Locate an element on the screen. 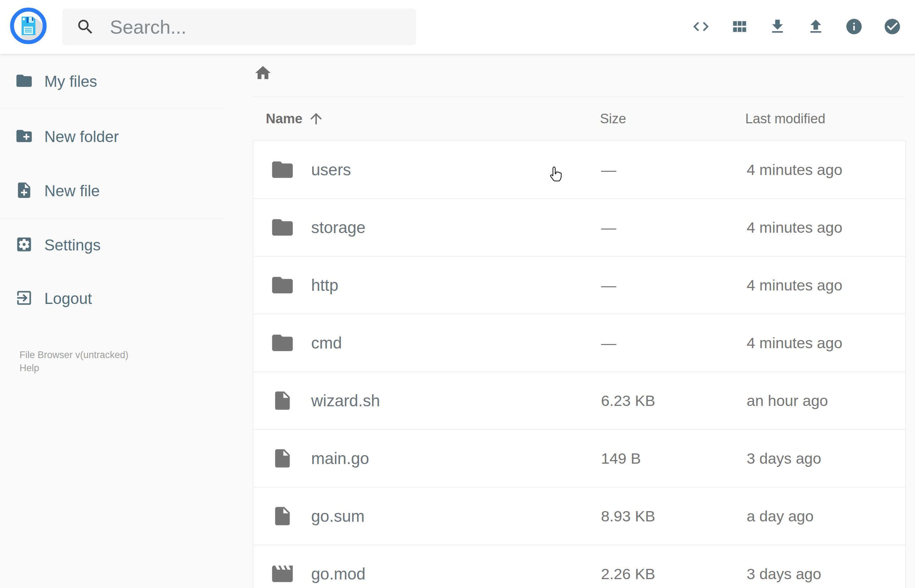  column-header-name: Name is located at coordinates (284, 119).